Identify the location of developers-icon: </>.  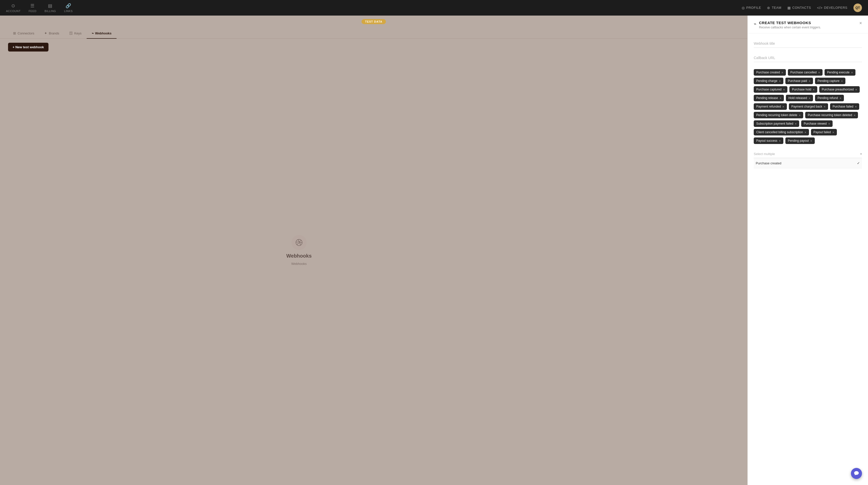
(820, 8).